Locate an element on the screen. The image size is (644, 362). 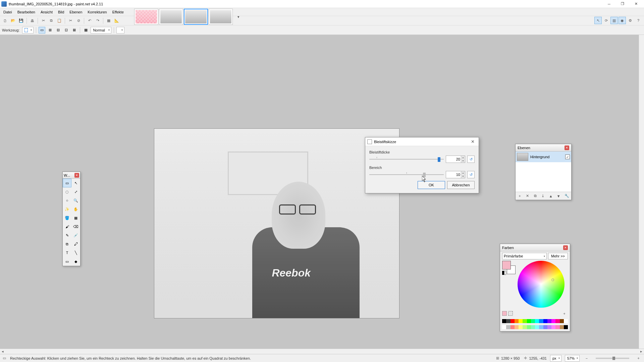
zoom-selector: 57% is located at coordinates (572, 358).